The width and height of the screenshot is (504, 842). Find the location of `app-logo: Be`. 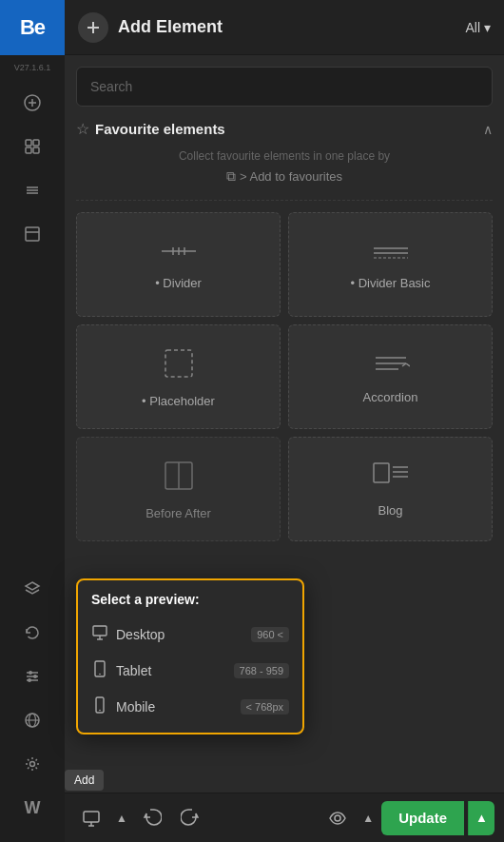

app-logo: Be is located at coordinates (32, 28).